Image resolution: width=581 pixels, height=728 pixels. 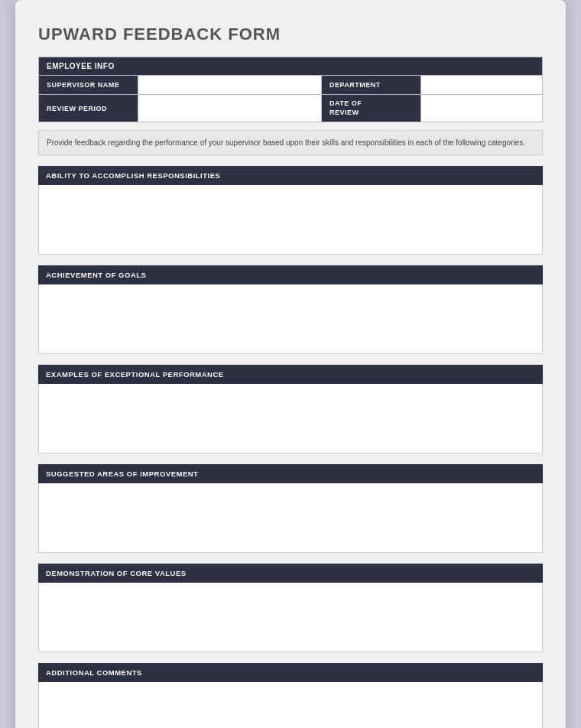 What do you see at coordinates (230, 86) in the screenshot?
I see `supervisor-name-value` at bounding box center [230, 86].